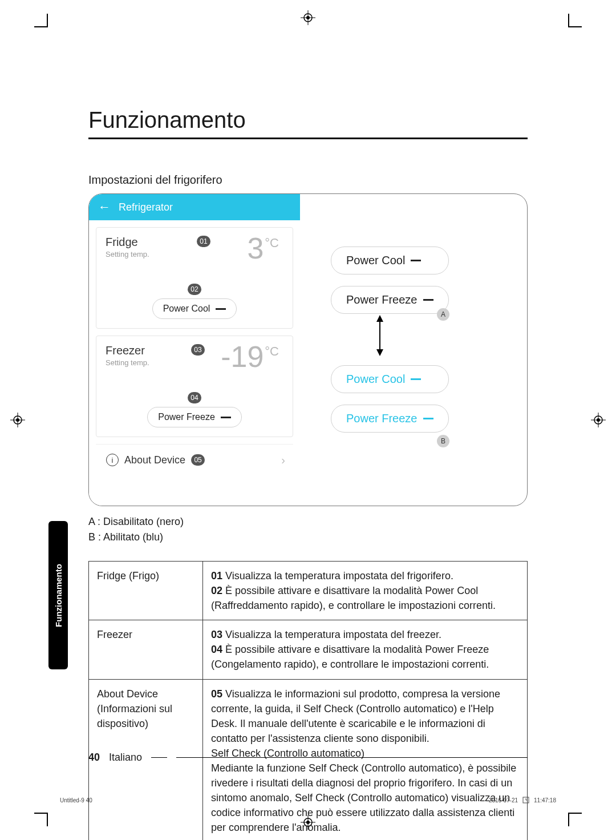 The height and width of the screenshot is (840, 616). Describe the element at coordinates (155, 460) in the screenshot. I see `about-device-label: About Device` at that location.